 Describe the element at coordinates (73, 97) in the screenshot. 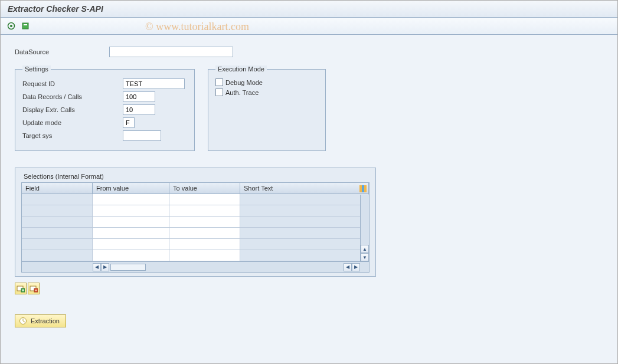

I see `data-records-label: Data Records / Calls` at that location.